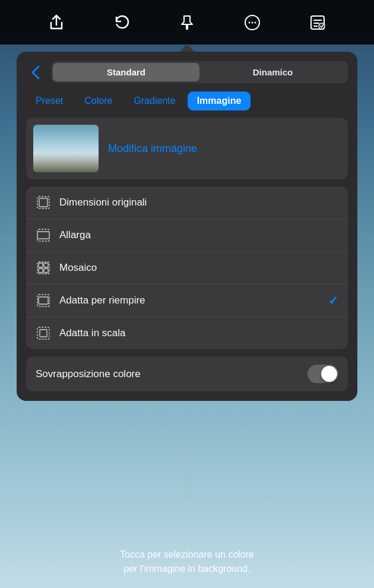  I want to click on tab-immagine: Immagine, so click(220, 101).